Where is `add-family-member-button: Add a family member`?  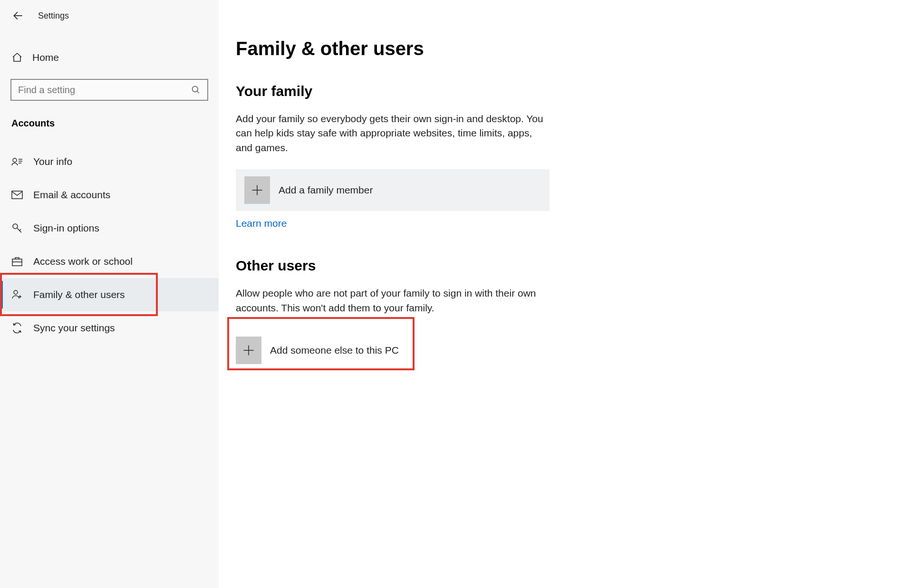
add-family-member-button: Add a family member is located at coordinates (393, 190).